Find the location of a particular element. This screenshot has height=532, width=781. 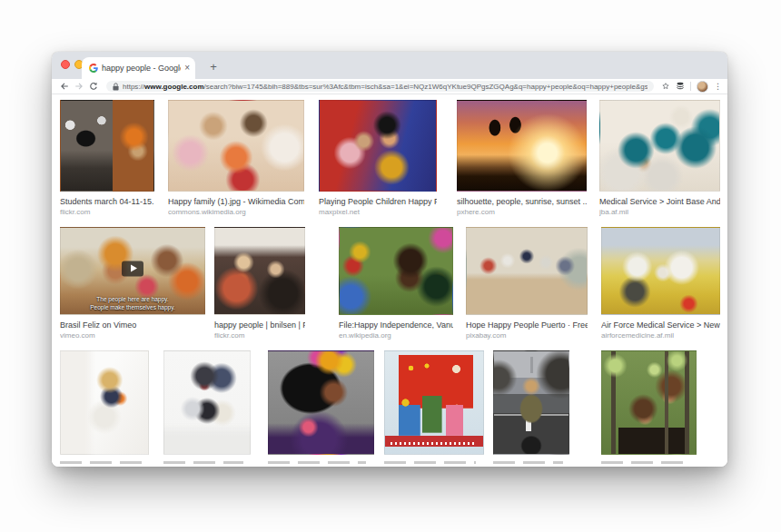

chrome-menu-icon: ⋮ is located at coordinates (717, 87).